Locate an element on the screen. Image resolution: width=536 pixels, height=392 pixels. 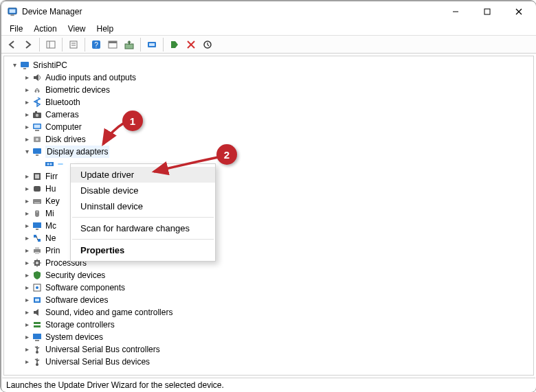
tree-root: SrishtiPC is located at coordinates (269, 65).